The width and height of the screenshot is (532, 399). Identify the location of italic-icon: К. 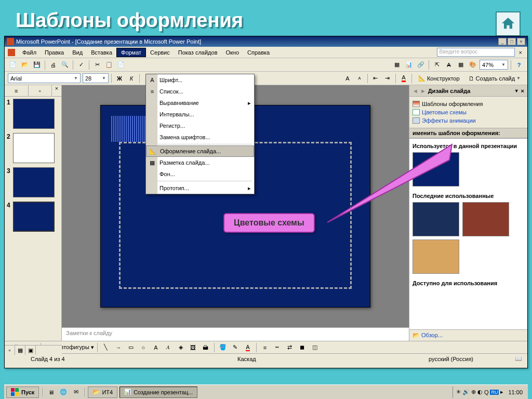
(131, 78).